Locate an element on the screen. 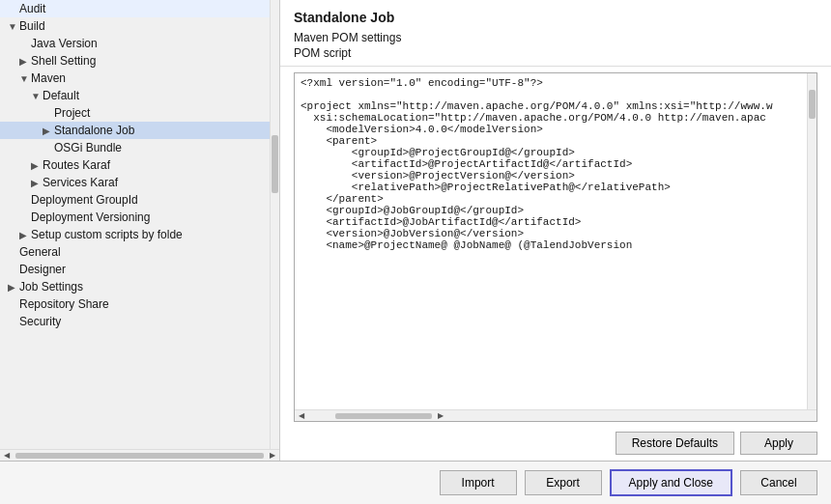 The image size is (831, 504). tree-label-job-settings: Job Settings is located at coordinates (143, 287).